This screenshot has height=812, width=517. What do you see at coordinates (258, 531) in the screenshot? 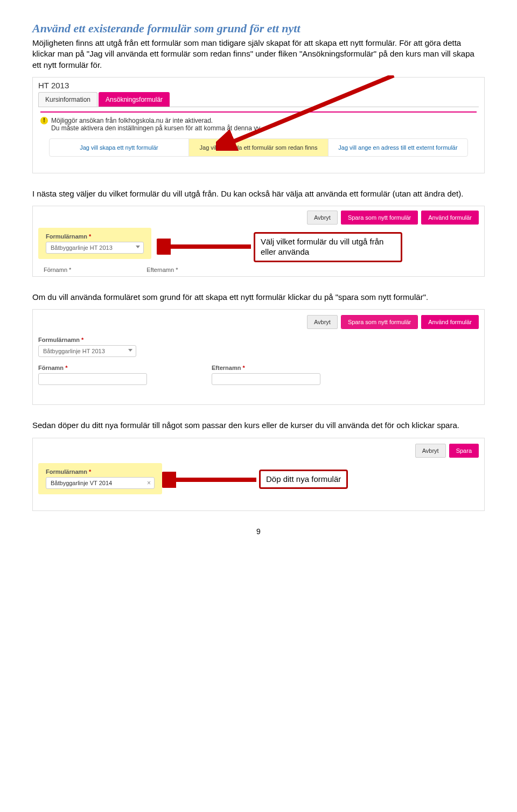
I see `page-number: 9` at bounding box center [258, 531].